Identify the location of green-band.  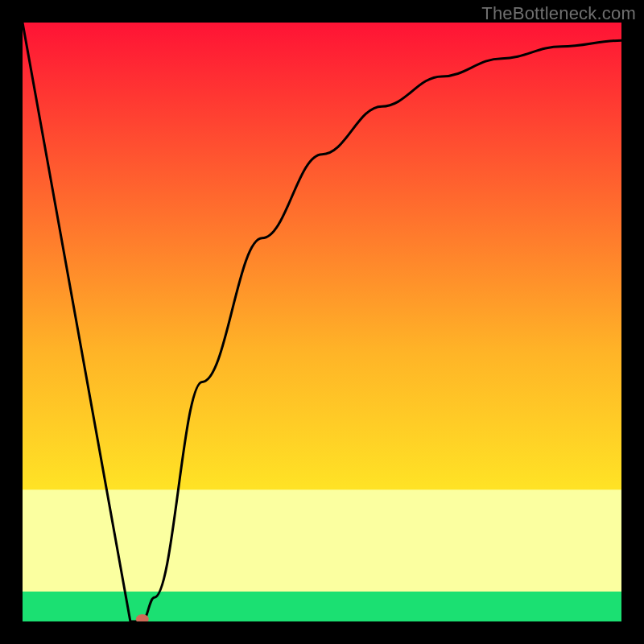
(322, 607).